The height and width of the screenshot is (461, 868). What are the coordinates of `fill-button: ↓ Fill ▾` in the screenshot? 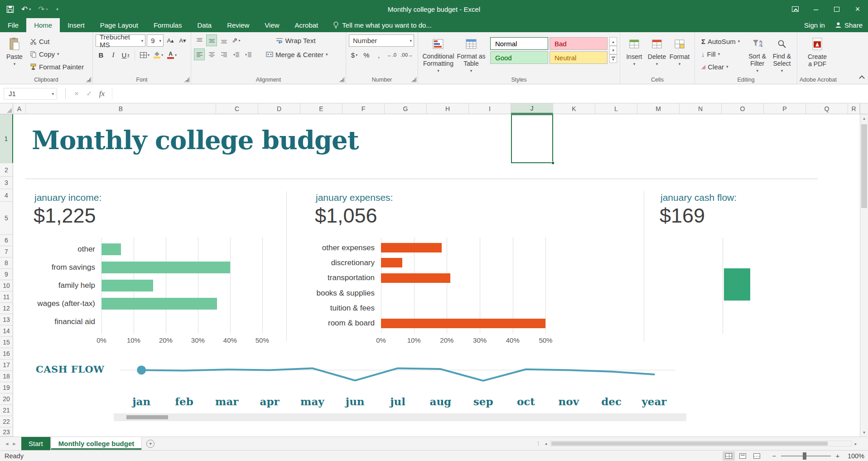 It's located at (722, 54).